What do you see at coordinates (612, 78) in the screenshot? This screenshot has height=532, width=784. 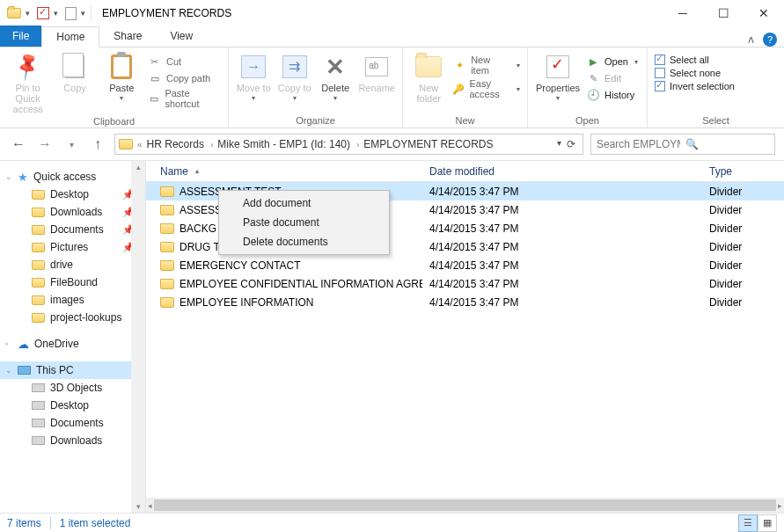 I see `edit-button: Edit` at bounding box center [612, 78].